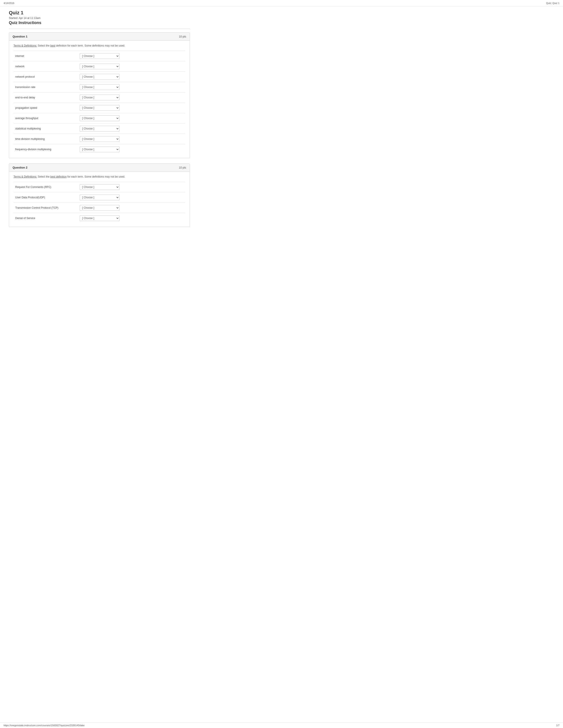  What do you see at coordinates (99, 103) in the screenshot?
I see `question-1-terms-list: internet[ Choose ]network[ Choose ]netwo…` at bounding box center [99, 103].